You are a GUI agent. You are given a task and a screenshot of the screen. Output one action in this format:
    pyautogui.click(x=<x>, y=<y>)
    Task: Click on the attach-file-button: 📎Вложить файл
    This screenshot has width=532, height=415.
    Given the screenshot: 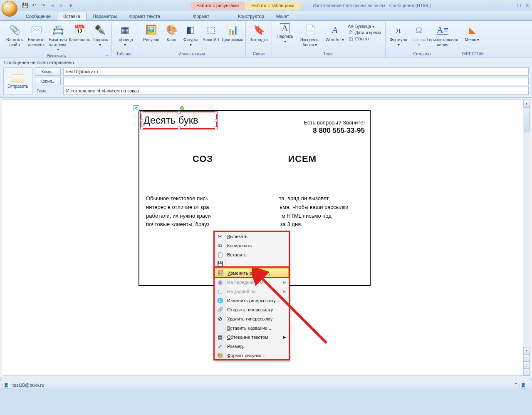 What is the action you would take?
    pyautogui.click(x=15, y=35)
    